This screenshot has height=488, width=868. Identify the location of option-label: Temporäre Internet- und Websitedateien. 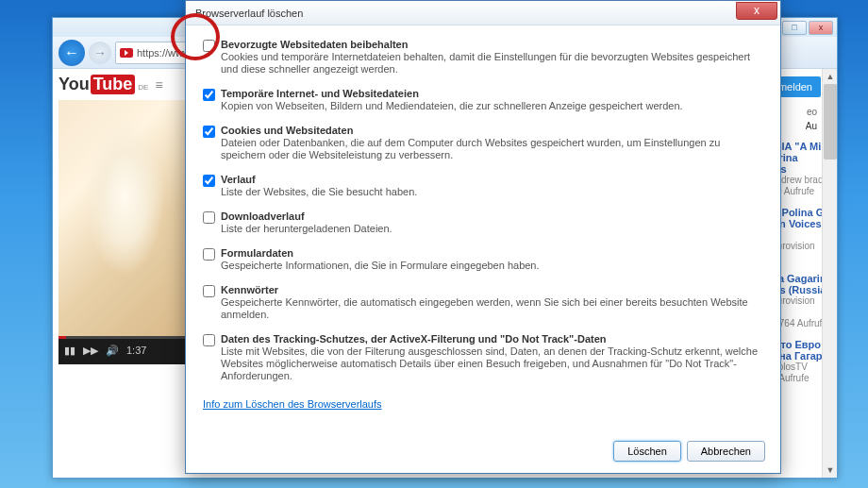
(452, 93).